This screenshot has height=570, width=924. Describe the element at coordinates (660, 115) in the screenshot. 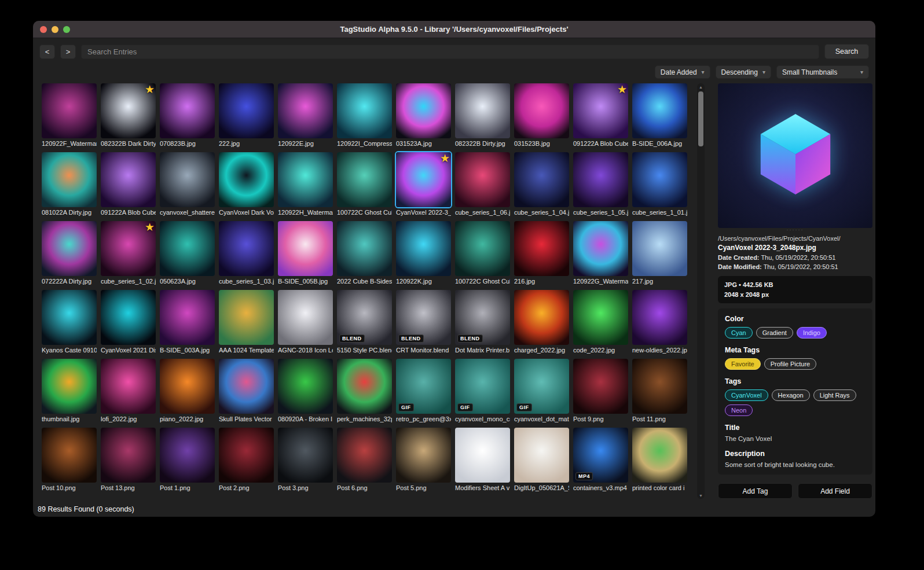

I see `grid-item: B-SIDE_006A.jpg` at that location.